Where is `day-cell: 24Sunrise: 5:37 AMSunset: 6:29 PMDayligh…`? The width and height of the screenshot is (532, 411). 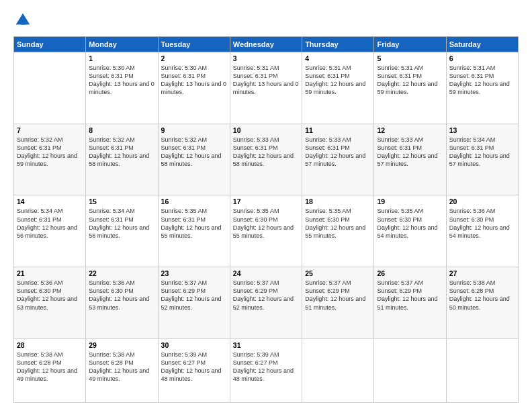
day-cell: 24Sunrise: 5:37 AMSunset: 6:29 PMDayligh… is located at coordinates (266, 304).